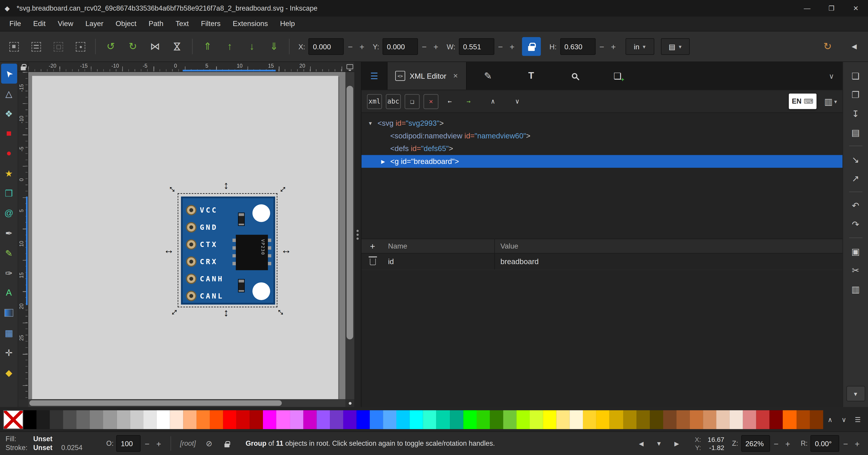 This screenshot has width=868, height=455. What do you see at coordinates (531, 76) in the screenshot?
I see `tab-text: T` at bounding box center [531, 76].